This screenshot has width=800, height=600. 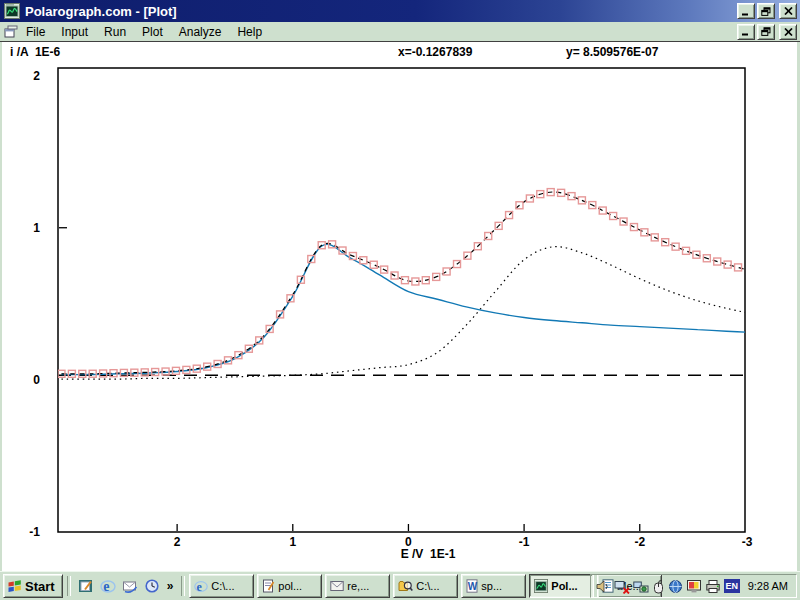 What do you see at coordinates (694, 586) in the screenshot?
I see `system-tray: EN 9:28 AM` at bounding box center [694, 586].